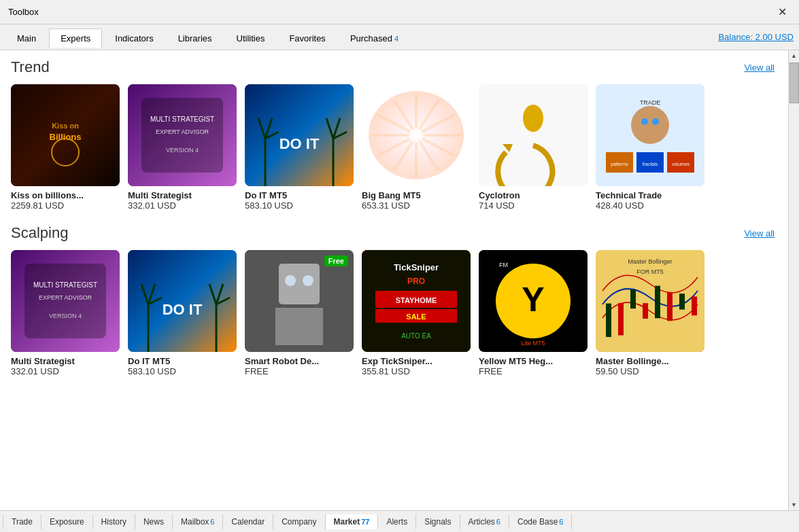  I want to click on product-image-bollinger: Master BollingerFOR MT5, so click(650, 301).